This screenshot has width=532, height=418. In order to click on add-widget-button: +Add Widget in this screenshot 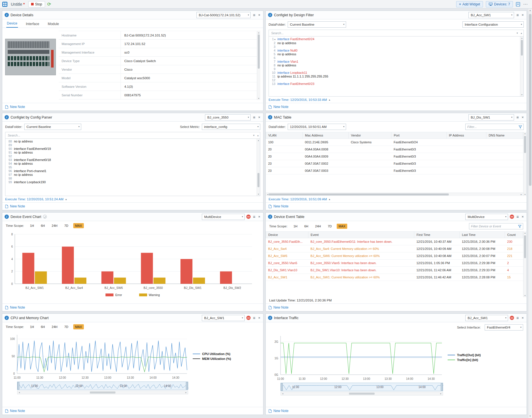, I will do `click(470, 4)`.